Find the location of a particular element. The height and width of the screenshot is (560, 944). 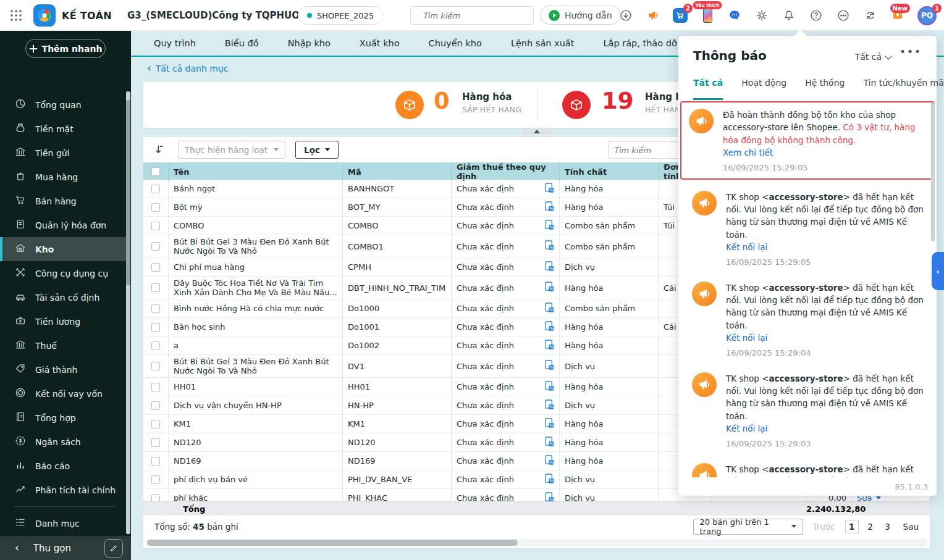

column-header-tax: Giảm thuế theo quy định is located at coordinates (505, 172).